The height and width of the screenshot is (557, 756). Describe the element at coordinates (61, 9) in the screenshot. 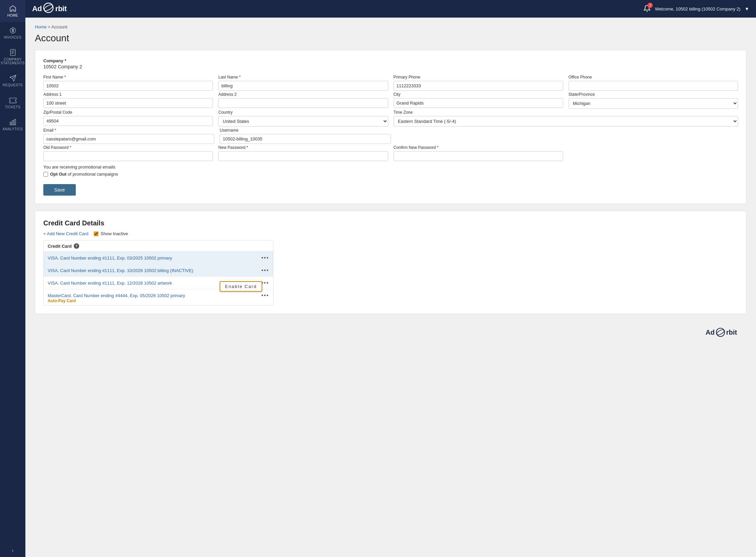

I see `logo-orbit-text: rbit` at that location.